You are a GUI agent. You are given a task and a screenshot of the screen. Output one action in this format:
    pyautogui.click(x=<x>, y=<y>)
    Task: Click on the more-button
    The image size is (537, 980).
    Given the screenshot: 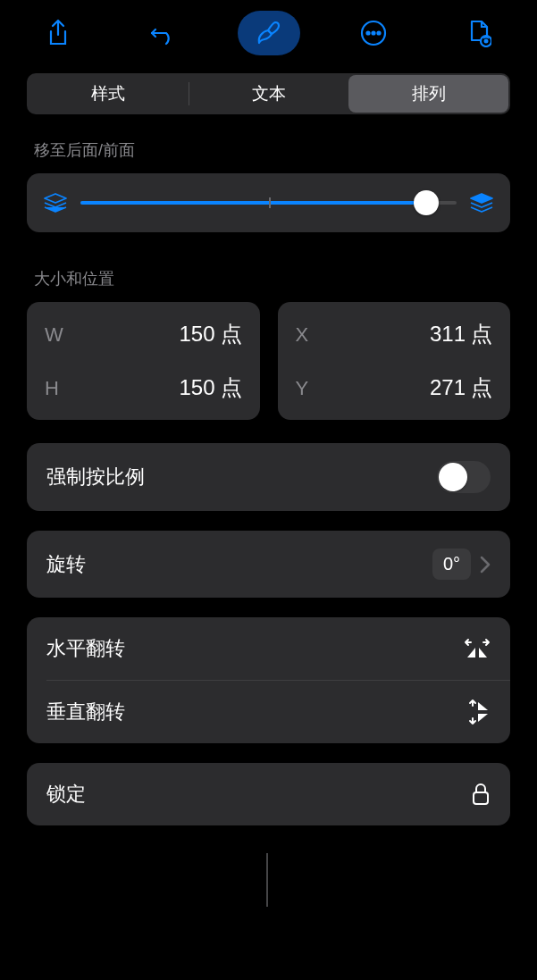 What is the action you would take?
    pyautogui.click(x=373, y=33)
    